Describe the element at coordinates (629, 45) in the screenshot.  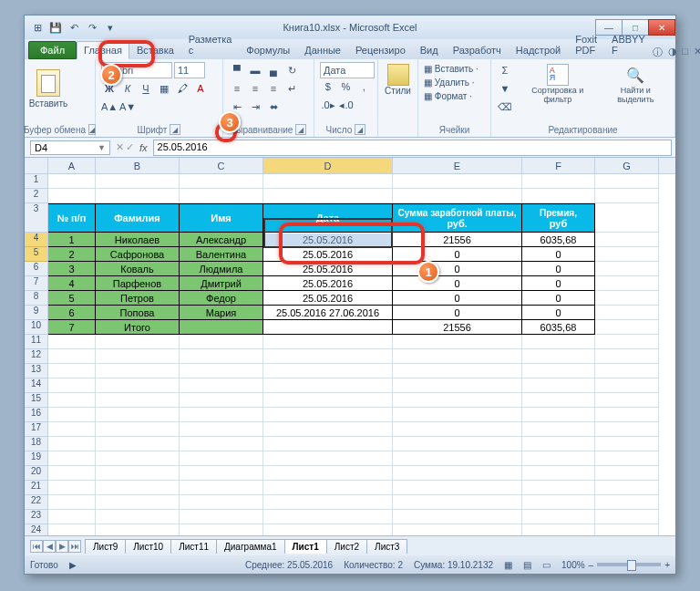
I see `tab-abbyy: ABBYY F` at that location.